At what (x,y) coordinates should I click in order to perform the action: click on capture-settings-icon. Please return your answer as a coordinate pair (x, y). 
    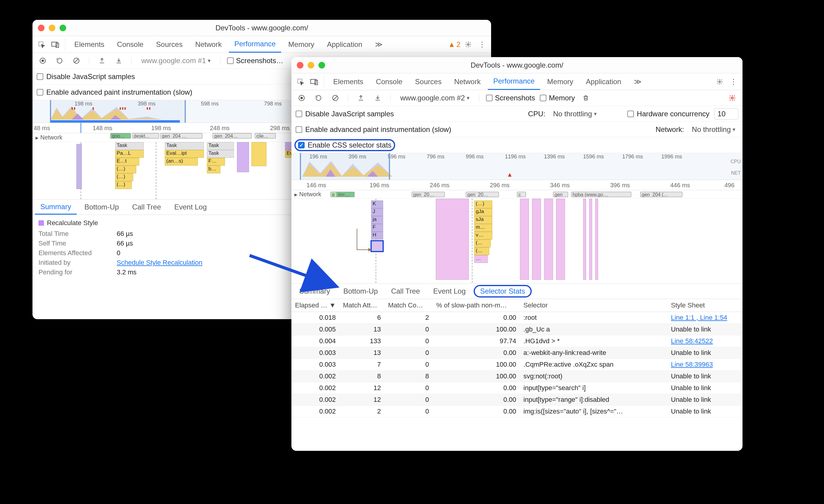
    Looking at the image, I should click on (732, 98).